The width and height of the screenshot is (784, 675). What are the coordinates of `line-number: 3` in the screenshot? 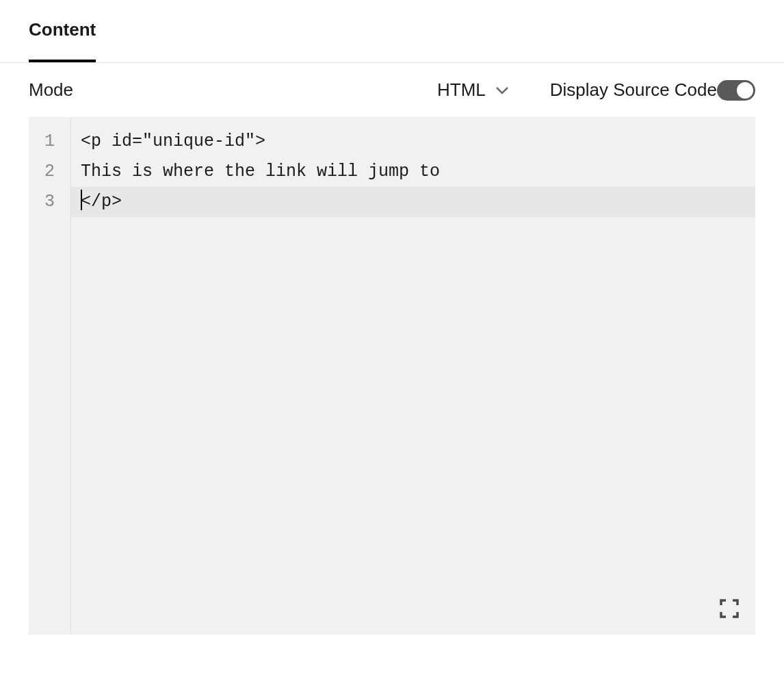 It's located at (49, 202).